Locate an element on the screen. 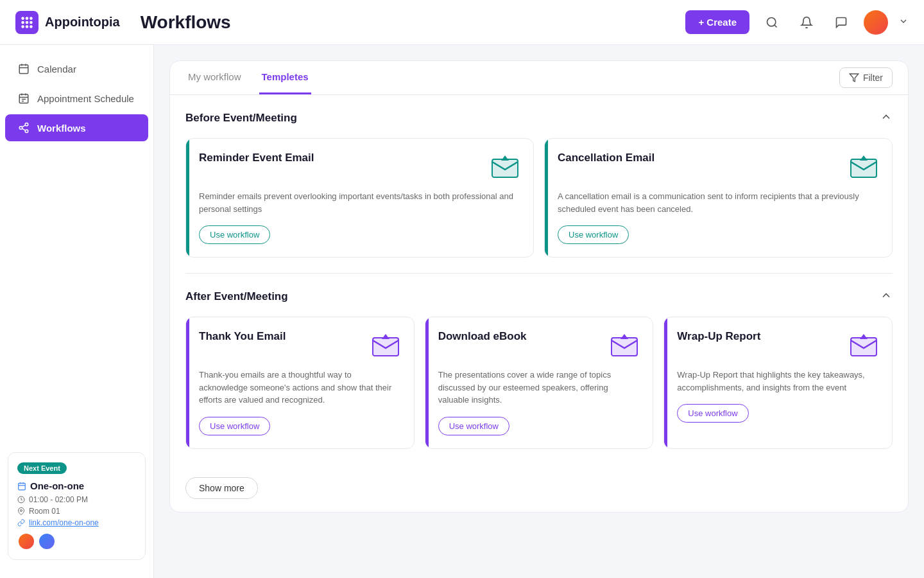  sidebar-item-appointment-schedule: Appointment Schedule is located at coordinates (77, 98).